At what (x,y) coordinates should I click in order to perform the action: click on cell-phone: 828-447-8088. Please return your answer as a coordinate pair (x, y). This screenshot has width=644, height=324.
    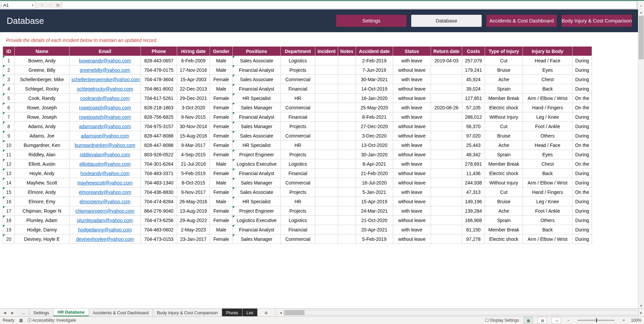
    Looking at the image, I should click on (159, 136).